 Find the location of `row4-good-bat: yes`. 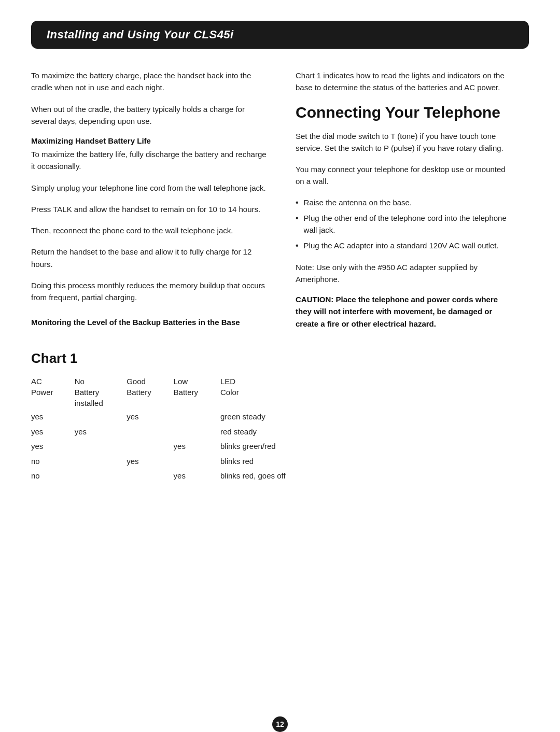

row4-good-bat: yes is located at coordinates (150, 461).